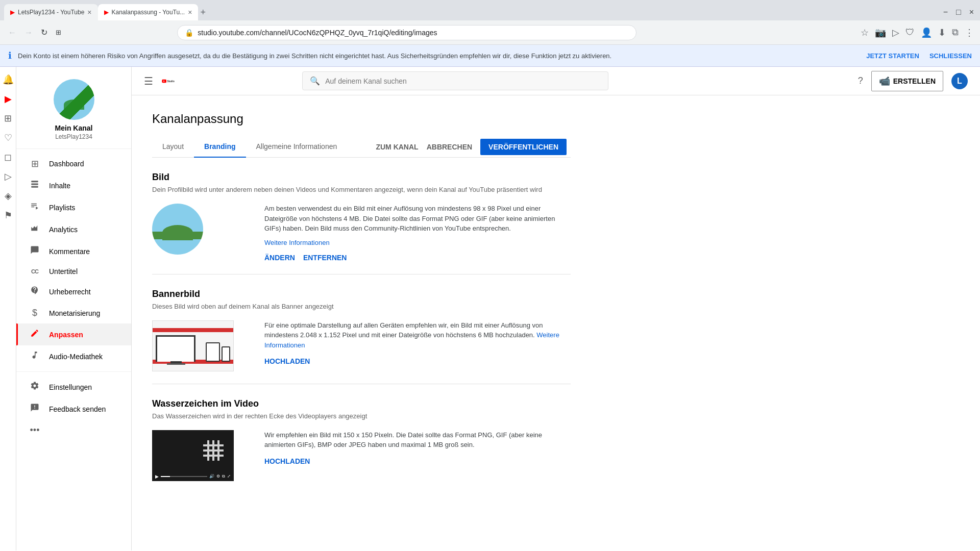 This screenshot has height=551, width=980. I want to click on security-banner: ℹ Dein Konto ist einem höheren Risiko vo…, so click(490, 56).